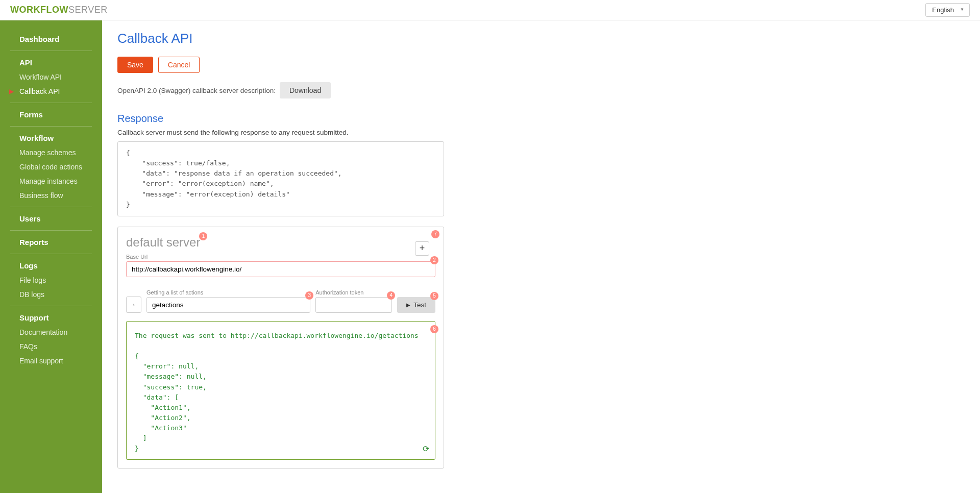 This screenshot has height=493, width=980. Describe the element at coordinates (541, 65) in the screenshot. I see `button-row: Save Cancel` at that location.